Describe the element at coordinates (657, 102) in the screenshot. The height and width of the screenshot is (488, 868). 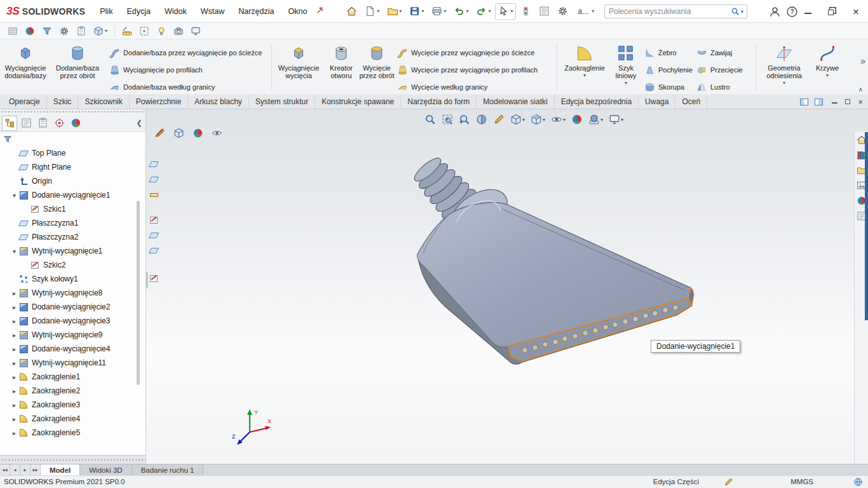
I see `command-tab: Uwaga` at that location.